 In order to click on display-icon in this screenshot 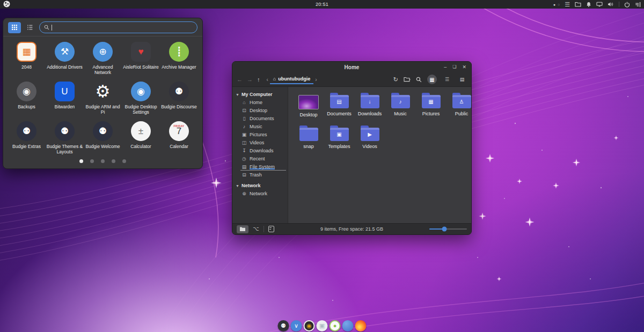, I will do `click(599, 4)`.